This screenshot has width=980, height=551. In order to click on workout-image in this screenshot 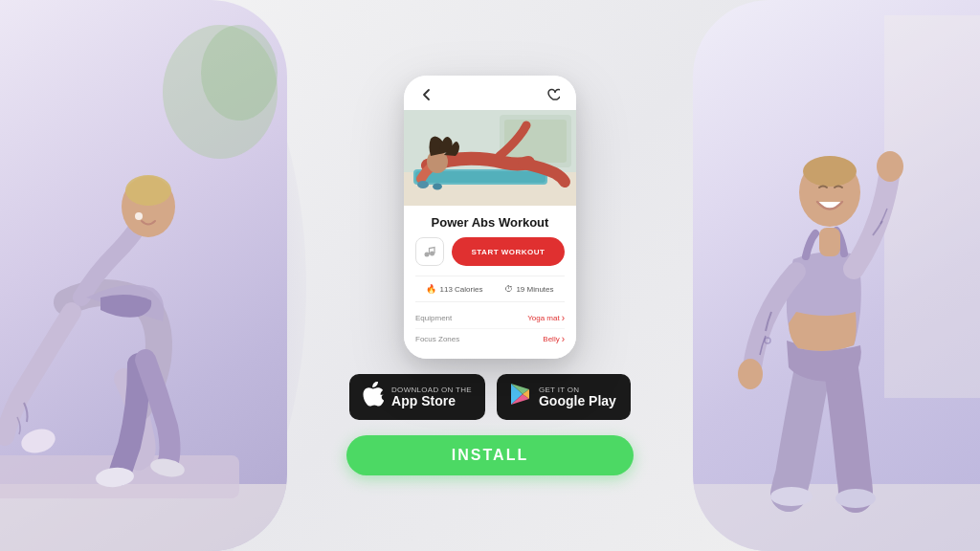, I will do `click(490, 158)`.